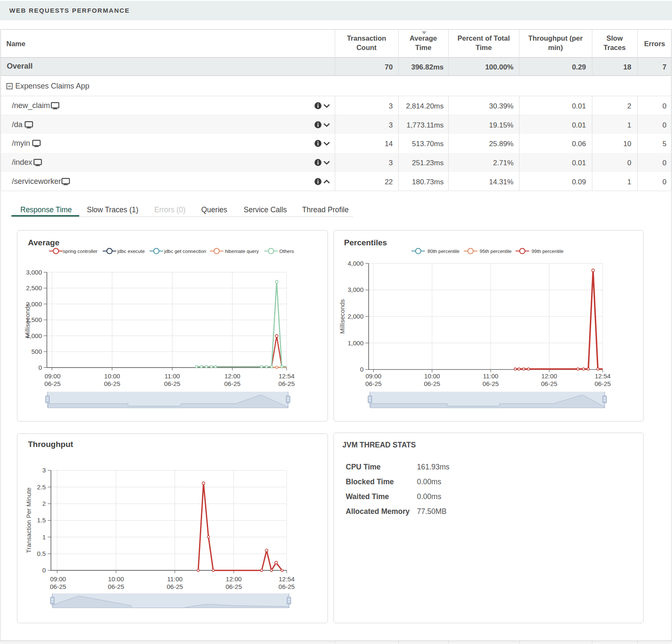  What do you see at coordinates (496, 251) in the screenshot?
I see `svg-text: 95th percentile` at bounding box center [496, 251].